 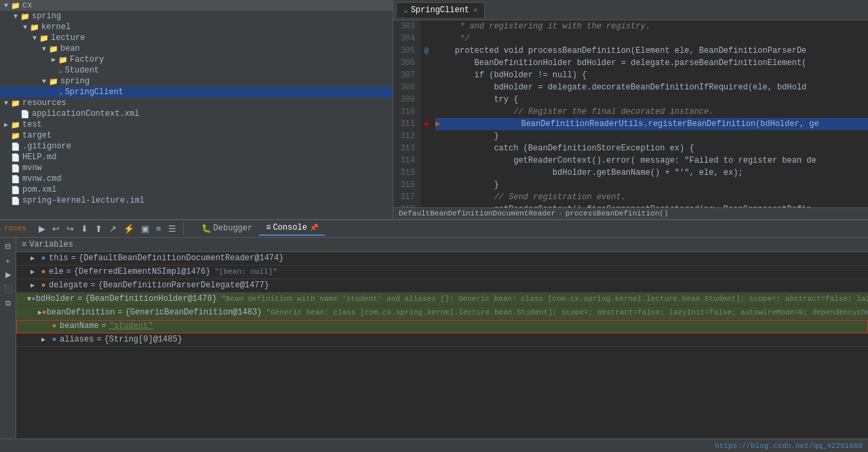 What do you see at coordinates (197, 125) in the screenshot?
I see `tree-item-test: ▶📁test` at bounding box center [197, 125].